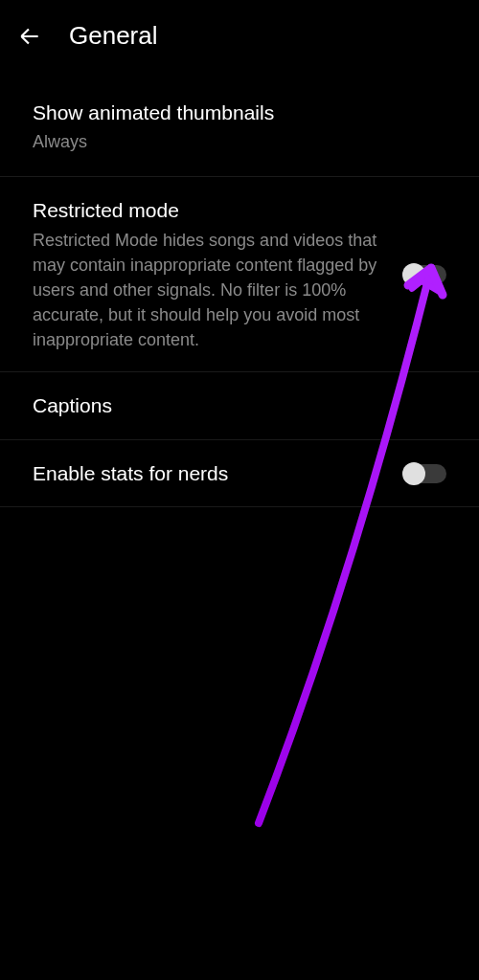  What do you see at coordinates (113, 36) in the screenshot?
I see `page-title: General` at bounding box center [113, 36].